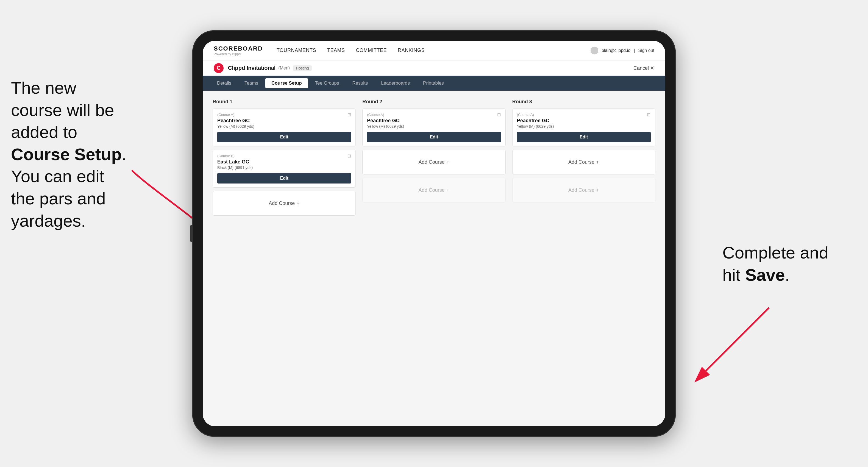 This screenshot has height=467, width=868. Describe the element at coordinates (434, 51) in the screenshot. I see `nav-links: TOURNAMENTS TEAMS COMMITTEE RANKINGS` at that location.